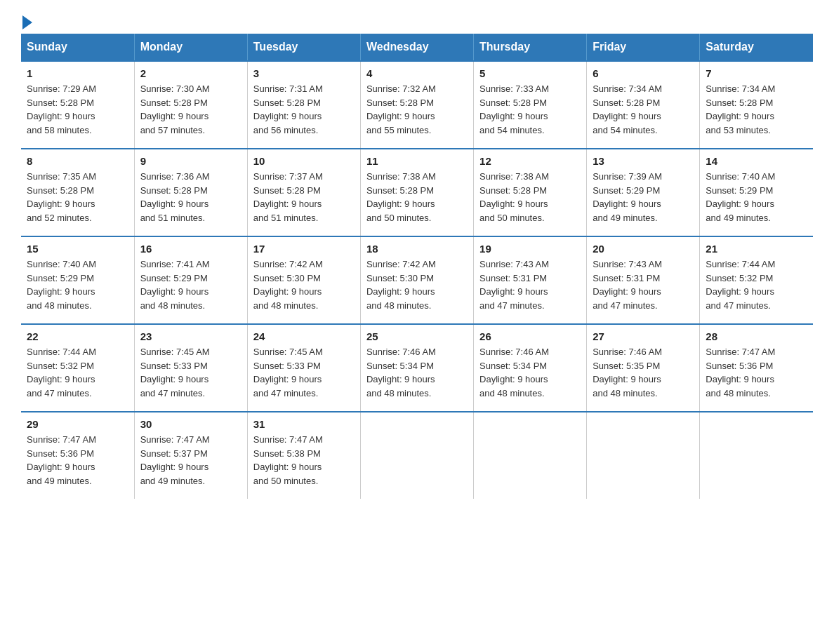 The image size is (834, 644). Describe the element at coordinates (191, 281) in the screenshot. I see `calendar-cell: 16 Sunrise: 7:41 AMSunset: 5:29 PMDaylig…` at that location.